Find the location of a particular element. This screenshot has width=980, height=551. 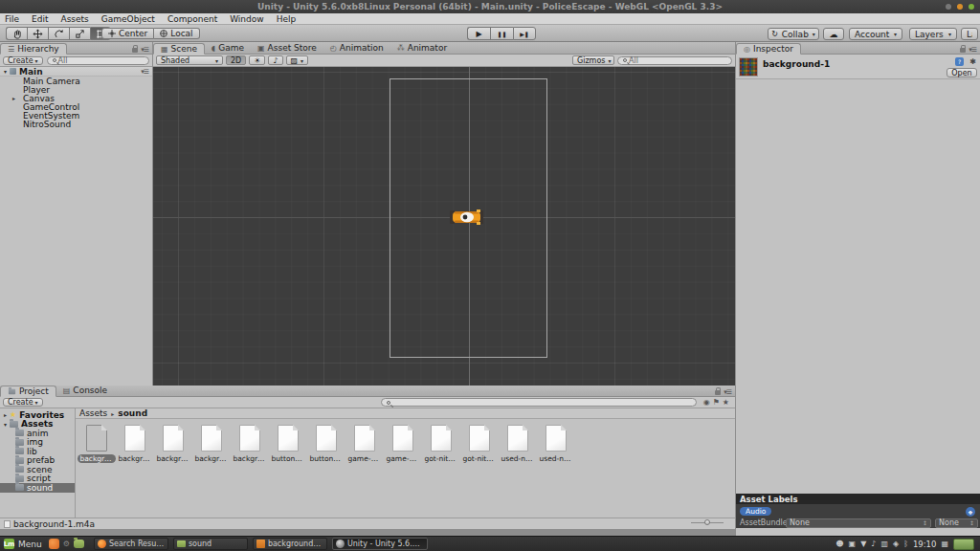

step-button: ▶❚ is located at coordinates (524, 33).